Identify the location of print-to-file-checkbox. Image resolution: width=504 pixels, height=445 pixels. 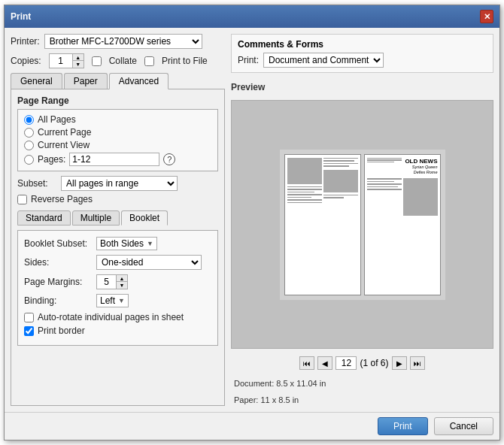
(149, 62).